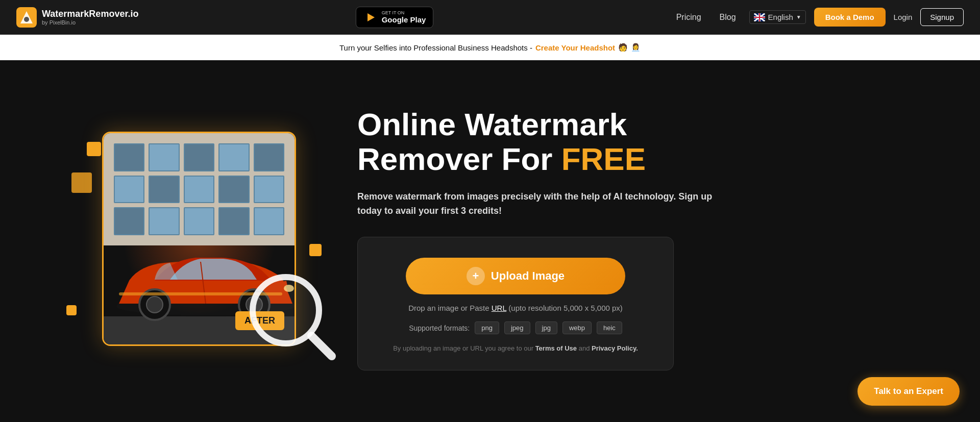  Describe the element at coordinates (449, 308) in the screenshot. I see `drop-text-main: Drop an image or Paste` at that location.